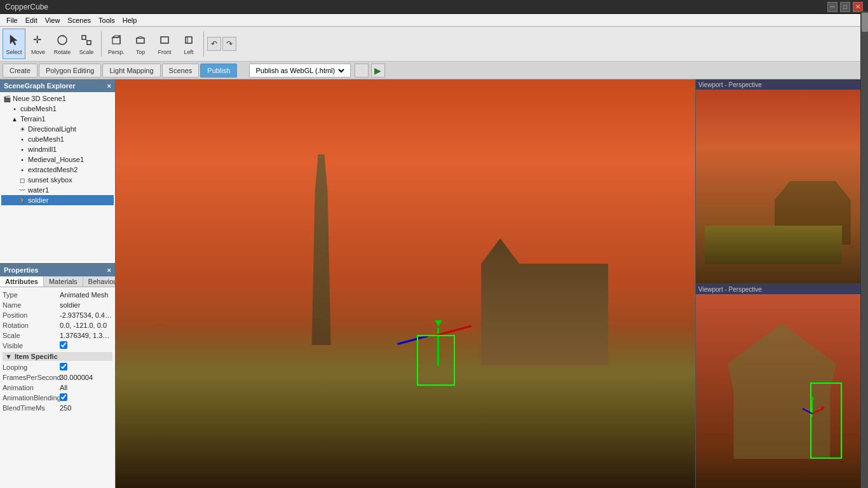 This screenshot has width=868, height=488. What do you see at coordinates (362, 71) in the screenshot?
I see `settings-button: ⚙` at bounding box center [362, 71].